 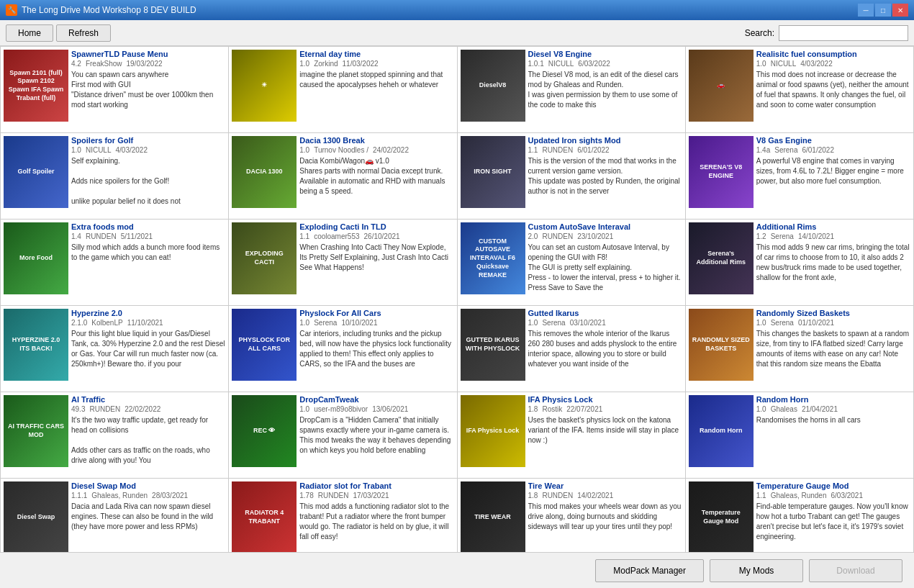 What do you see at coordinates (900, 10) in the screenshot?
I see `close-button: ✕` at bounding box center [900, 10].